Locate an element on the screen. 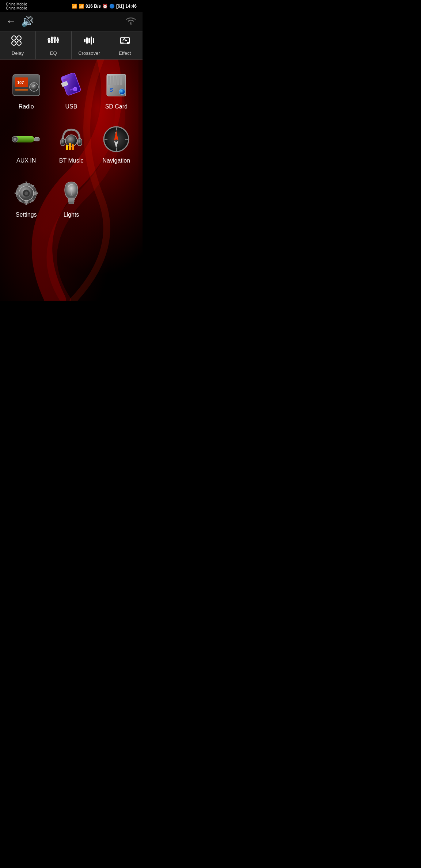 The height and width of the screenshot is (868, 421). app-settings: Settings is located at coordinates (26, 198).